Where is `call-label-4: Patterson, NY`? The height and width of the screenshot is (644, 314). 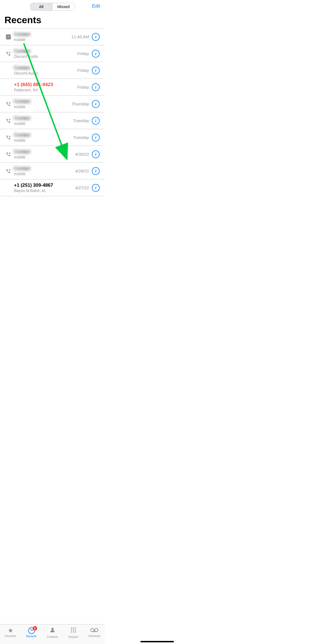 call-label-4: Patterson, NY is located at coordinates (26, 90).